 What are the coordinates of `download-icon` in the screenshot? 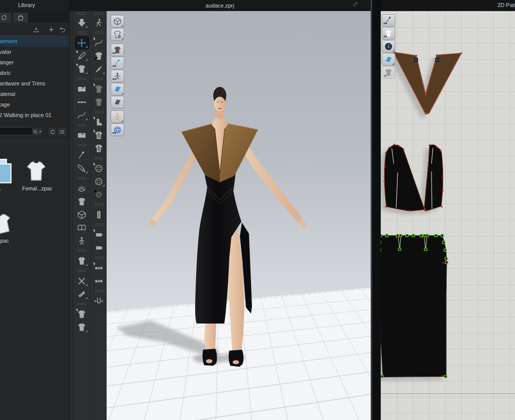 It's located at (36, 30).